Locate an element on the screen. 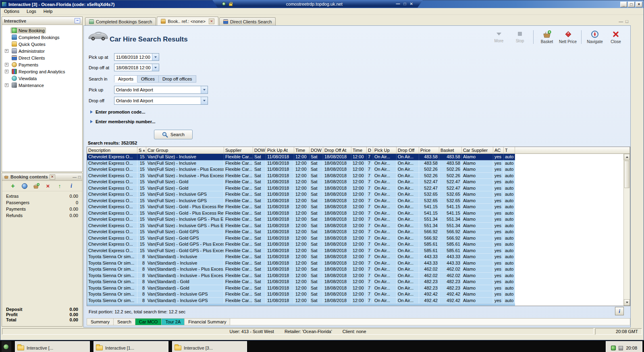  sidebar-item-quick-quotes: Quick Quotes is located at coordinates (42, 44).